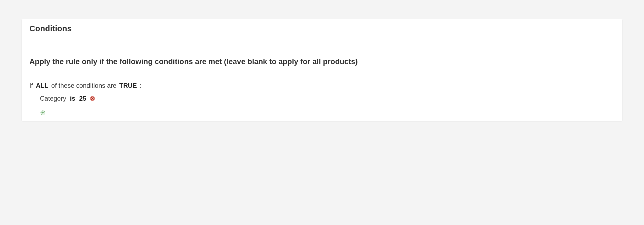  What do you see at coordinates (322, 62) in the screenshot?
I see `section-heading: Apply the rule only if the following con…` at bounding box center [322, 62].